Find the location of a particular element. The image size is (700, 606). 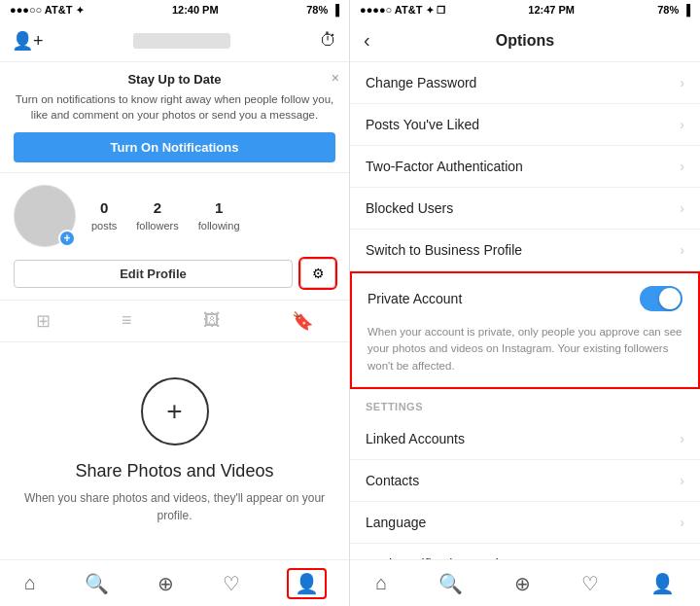

private-account-label: Private Account is located at coordinates (414, 299).